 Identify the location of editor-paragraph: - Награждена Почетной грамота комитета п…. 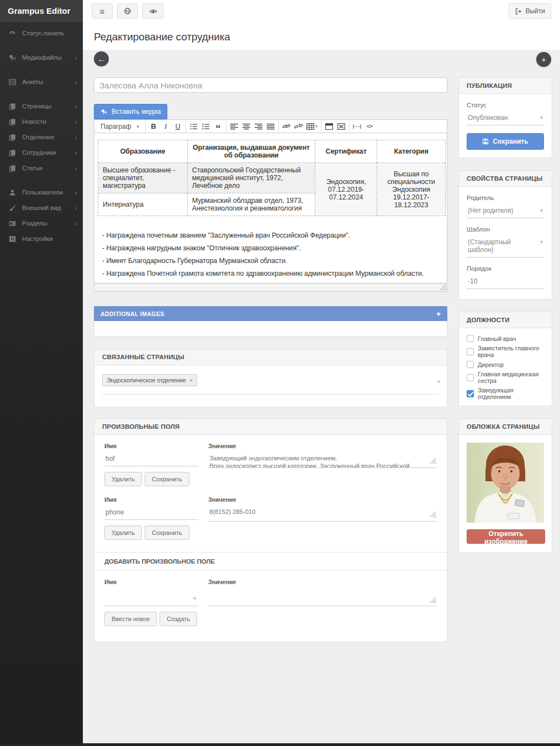
(273, 274).